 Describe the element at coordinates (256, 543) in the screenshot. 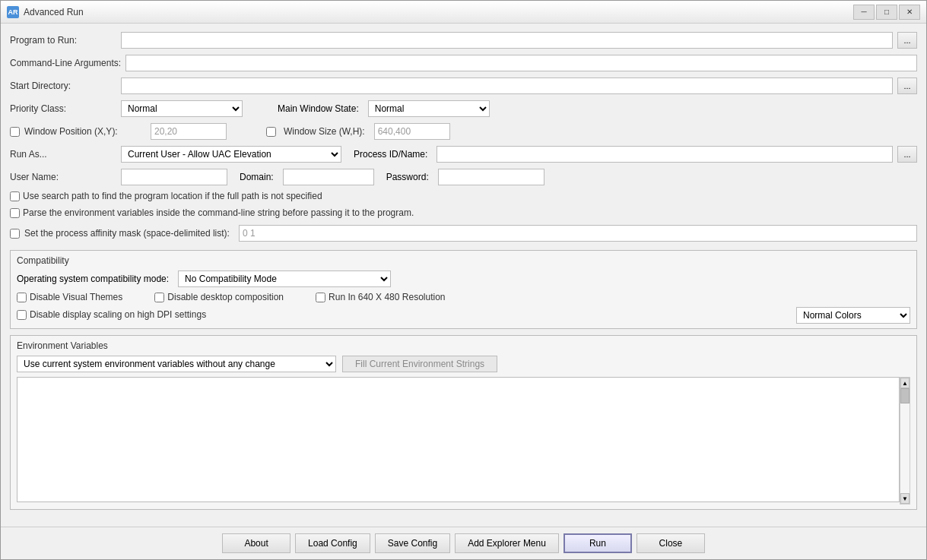

I see `about-button: About` at that location.